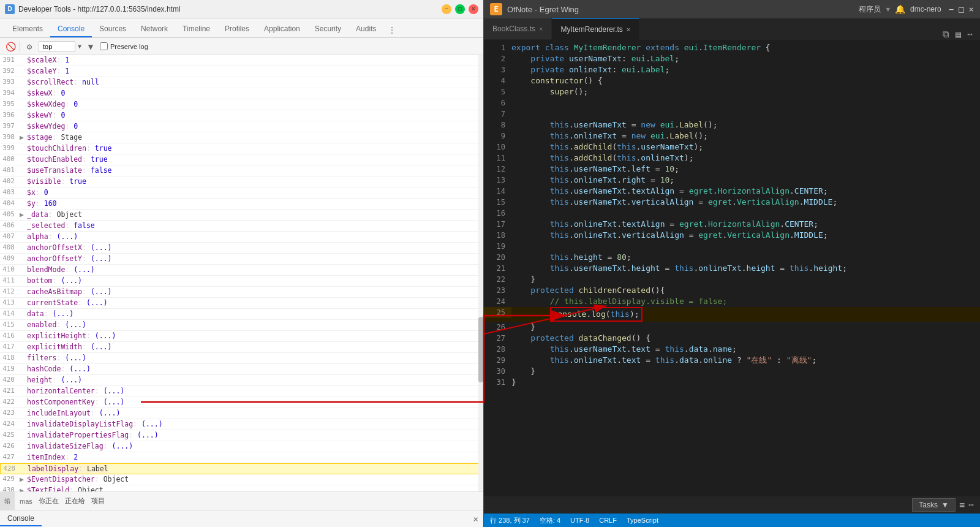  Describe the element at coordinates (732, 360) in the screenshot. I see `code-line-29: 29 this.onlineTxt.text = this.data.onlin…` at that location.